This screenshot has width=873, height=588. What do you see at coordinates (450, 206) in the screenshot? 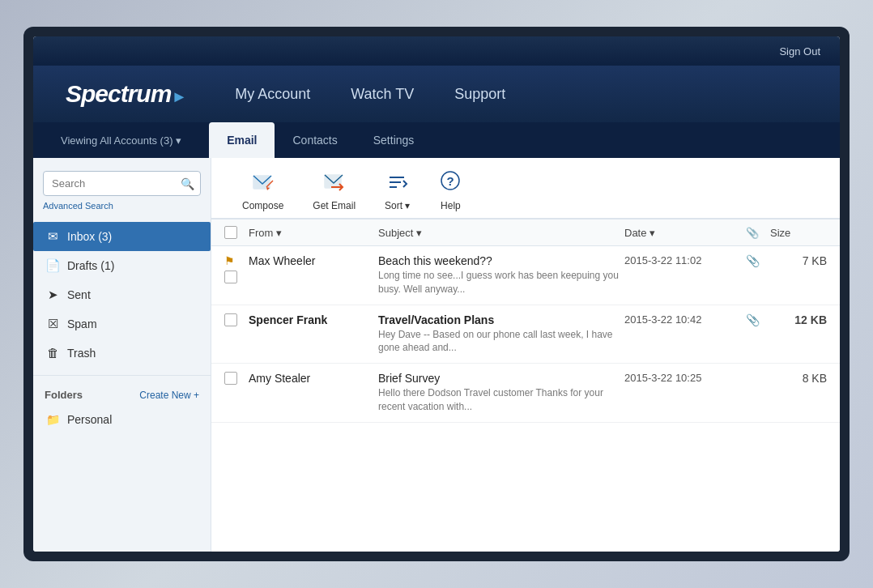
I see `help-label: Help` at bounding box center [450, 206].